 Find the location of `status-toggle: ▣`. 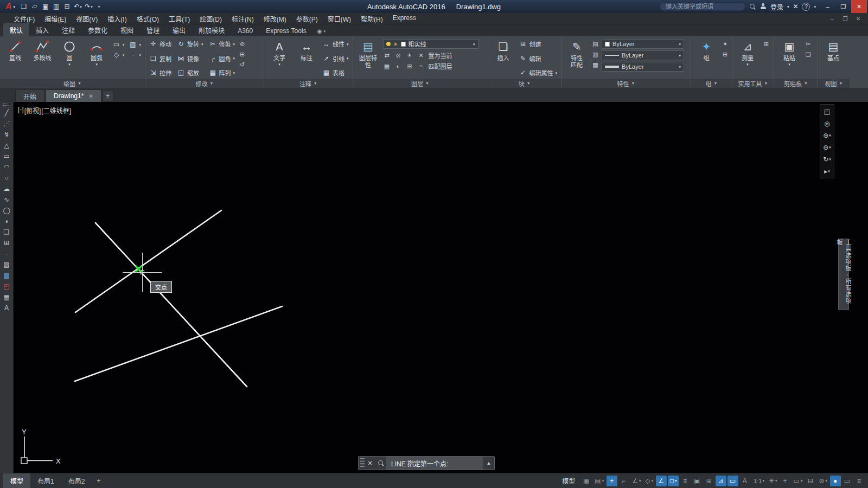

status-toggle: ▣ is located at coordinates (697, 481).